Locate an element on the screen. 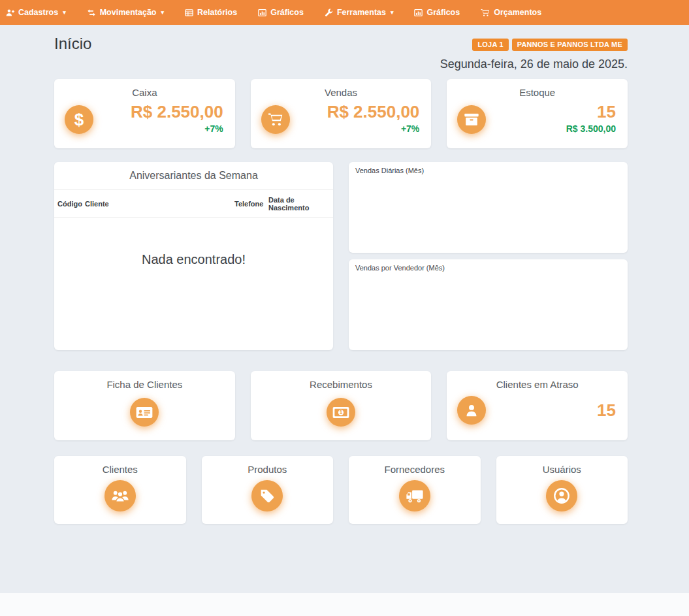  sales-by-seller-chart-title: Vendas por Vendedor (Mês) is located at coordinates (489, 268).